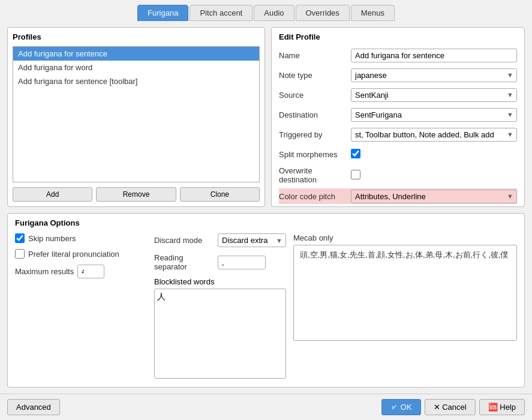  Describe the element at coordinates (373, 13) in the screenshot. I see `tab-menus: Menus` at that location.